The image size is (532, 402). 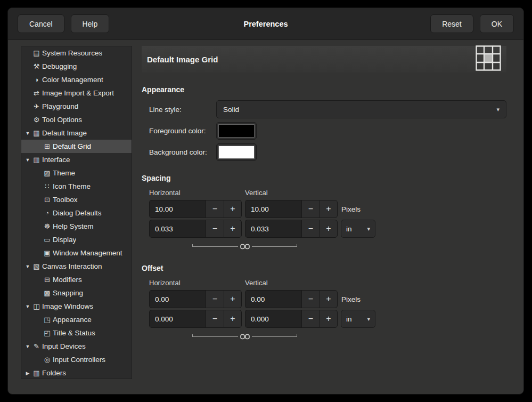 I want to click on spacing-horizontal-pixels-input, so click(x=177, y=209).